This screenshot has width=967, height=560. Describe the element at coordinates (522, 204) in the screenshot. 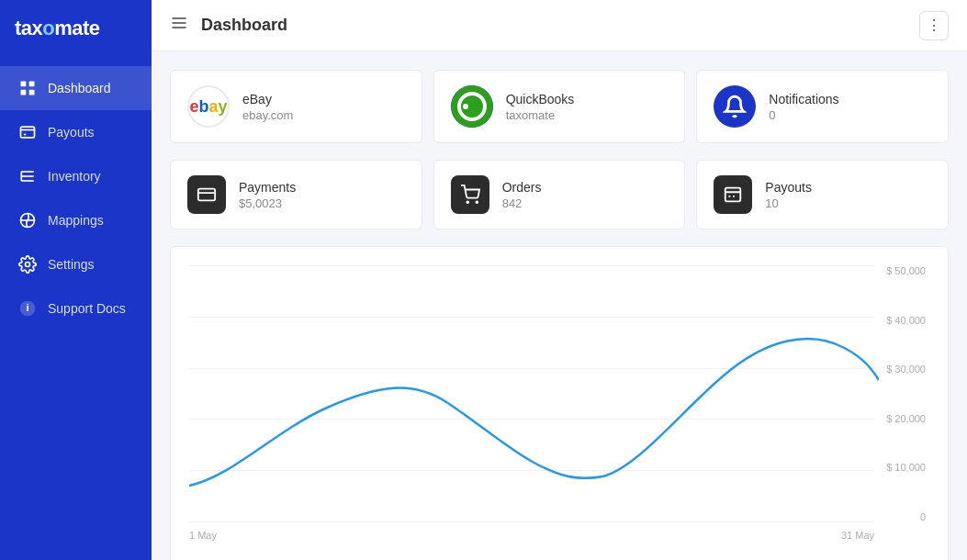

I see `card-orders-value: 842` at that location.